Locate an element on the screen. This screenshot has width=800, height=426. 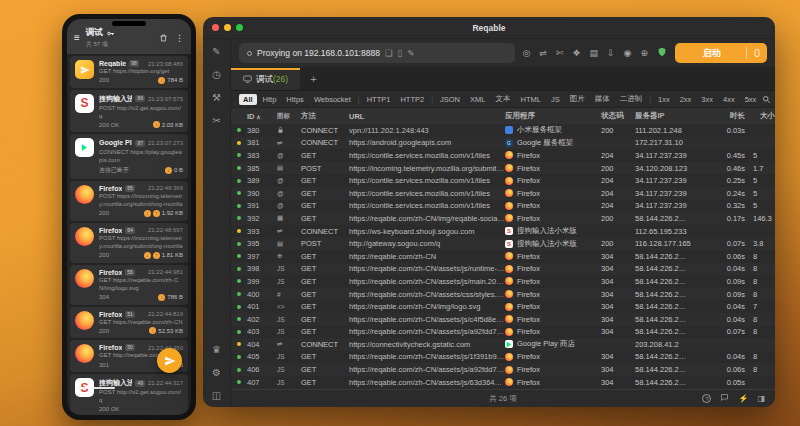
table-row: 398JSGEThttps://reqable.com/zh-CN/assets… is located at coordinates (503, 270).